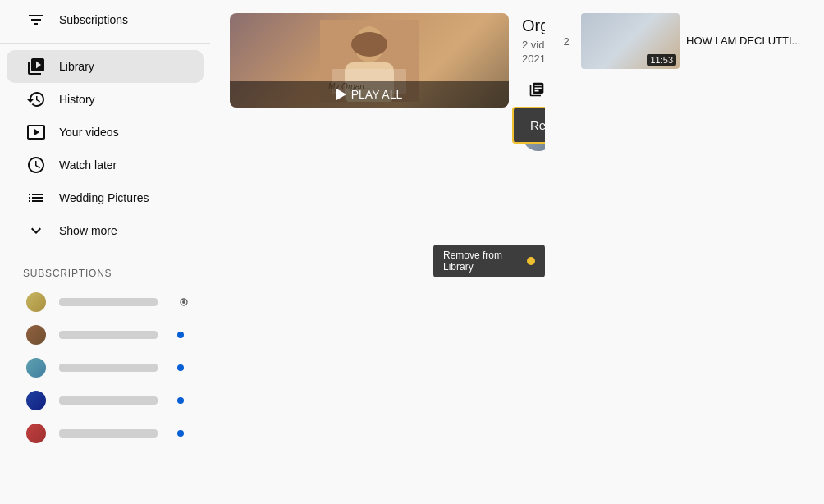 The image size is (824, 504). Describe the element at coordinates (89, 231) in the screenshot. I see `sidebar-label-show-more: Show more` at that location.